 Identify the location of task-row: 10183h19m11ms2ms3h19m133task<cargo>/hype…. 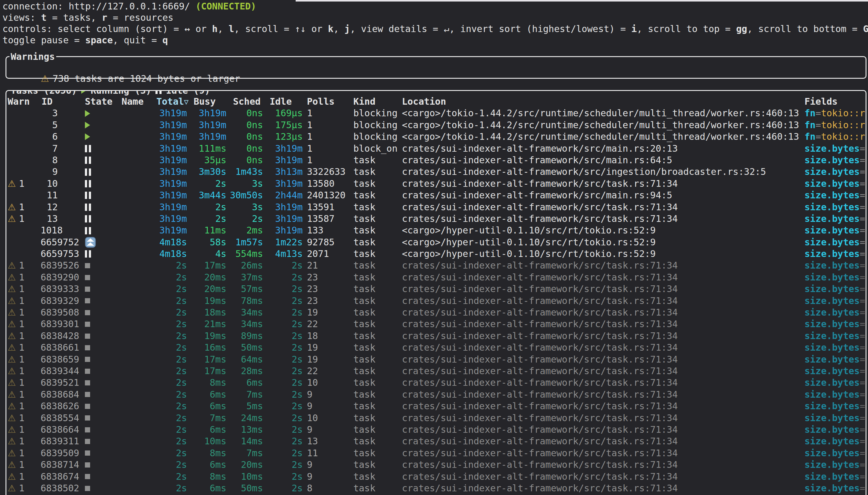
(436, 231).